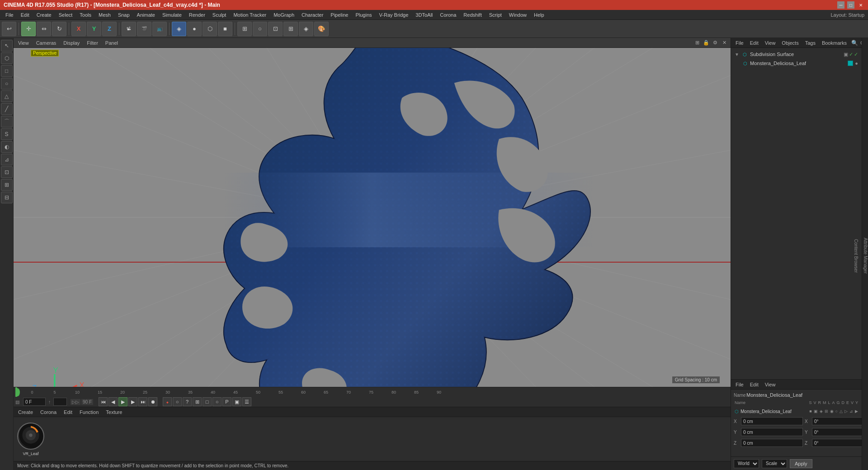  Describe the element at coordinates (518, 15) in the screenshot. I see `menu-window: Window` at that location.